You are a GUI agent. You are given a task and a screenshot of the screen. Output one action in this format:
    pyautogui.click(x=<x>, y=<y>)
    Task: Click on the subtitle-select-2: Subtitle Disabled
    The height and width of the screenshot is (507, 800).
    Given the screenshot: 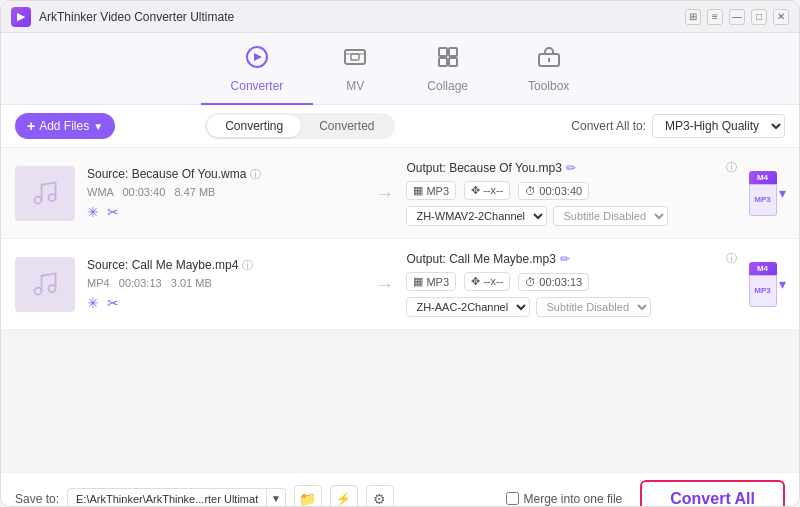 What is the action you would take?
    pyautogui.click(x=594, y=307)
    